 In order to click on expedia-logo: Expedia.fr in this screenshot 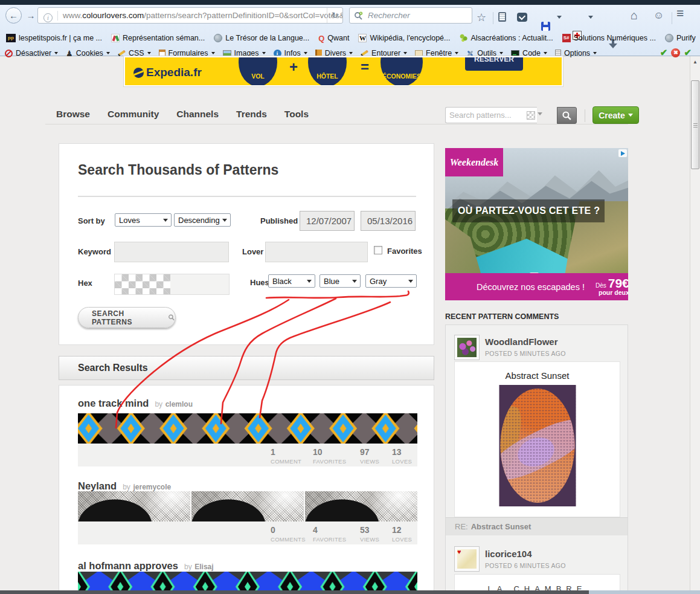, I will do `click(168, 73)`.